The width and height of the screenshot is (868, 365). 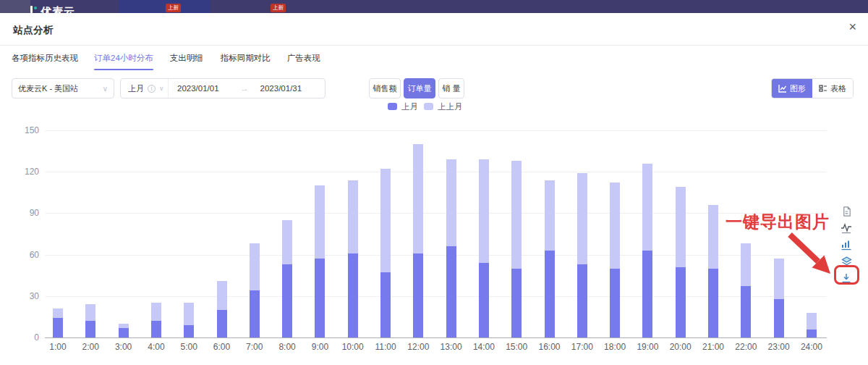 What do you see at coordinates (90, 329) in the screenshot?
I see `bar-current-2:00` at bounding box center [90, 329].